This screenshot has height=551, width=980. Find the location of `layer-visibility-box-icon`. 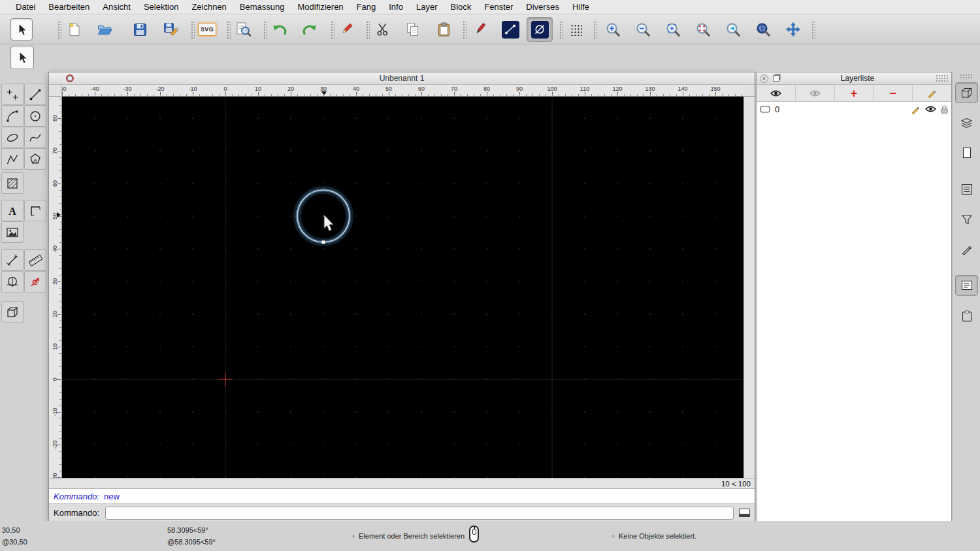

layer-visibility-box-icon is located at coordinates (765, 110).